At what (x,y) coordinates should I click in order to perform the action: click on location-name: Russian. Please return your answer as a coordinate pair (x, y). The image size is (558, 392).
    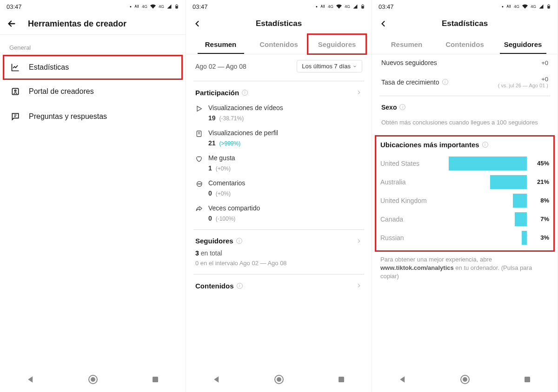
    Looking at the image, I should click on (408, 238).